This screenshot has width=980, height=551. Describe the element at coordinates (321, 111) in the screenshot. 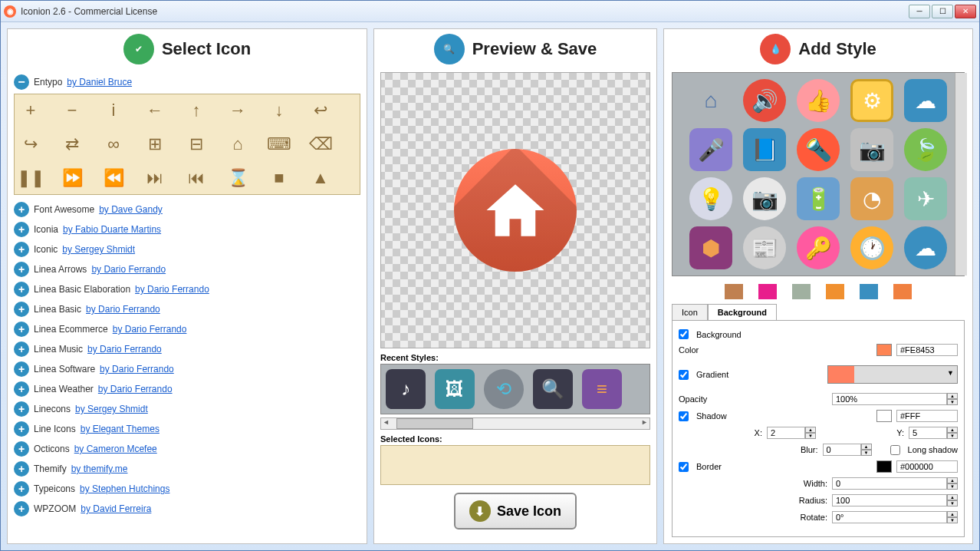

I see `return-icon: ↩` at that location.